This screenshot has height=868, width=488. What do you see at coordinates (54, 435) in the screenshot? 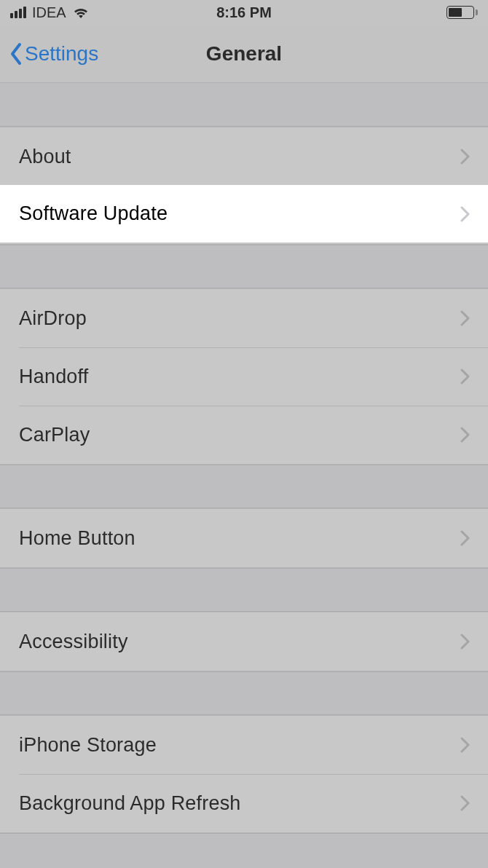
I see `row-label: CarPlay` at bounding box center [54, 435].